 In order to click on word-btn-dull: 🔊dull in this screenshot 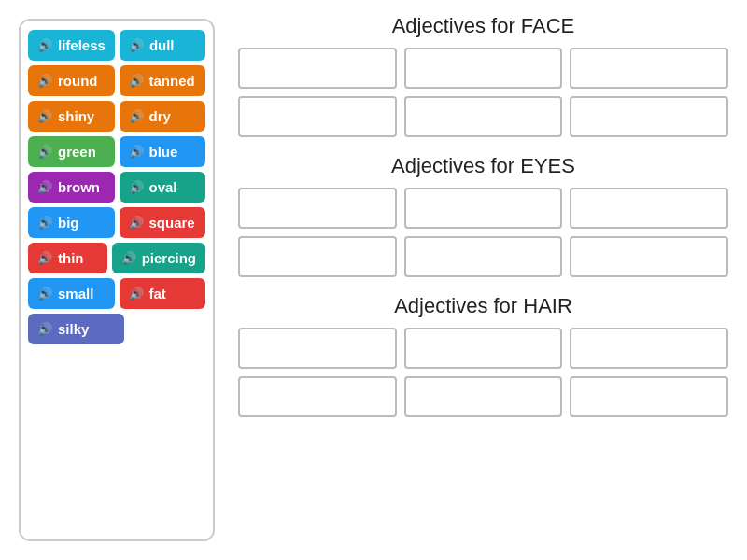, I will do `click(162, 45)`.